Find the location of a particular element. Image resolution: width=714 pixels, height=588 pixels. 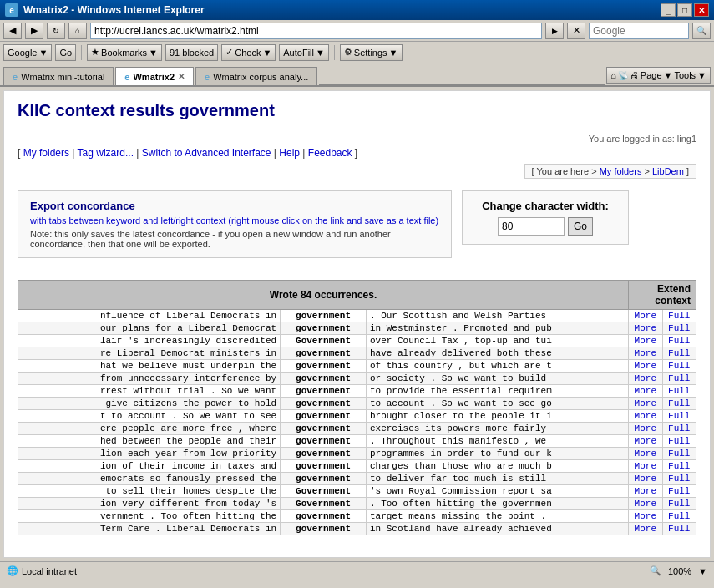

row-more-14: More is located at coordinates (646, 491).